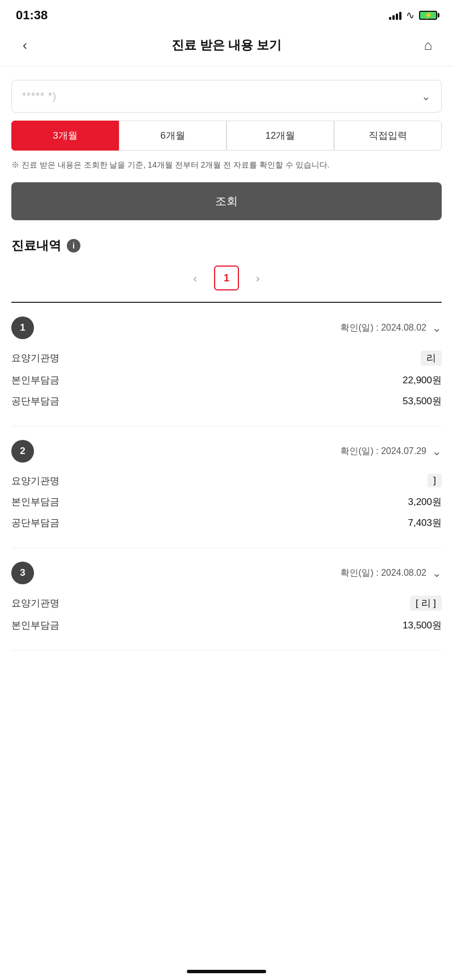  What do you see at coordinates (435, 481) in the screenshot?
I see `institution-value-2: ]` at bounding box center [435, 481].